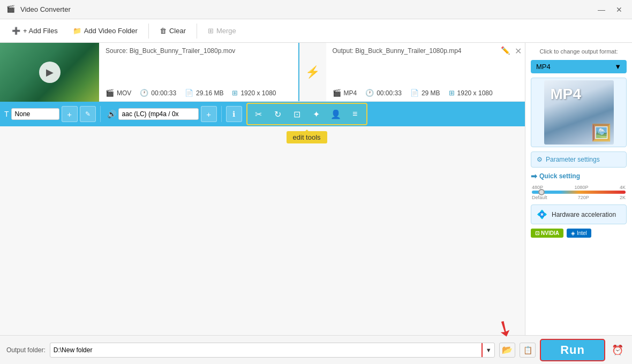 This screenshot has height=364, width=632. Describe the element at coordinates (273, 350) in the screenshot. I see `output-path-field: ▼` at that location.